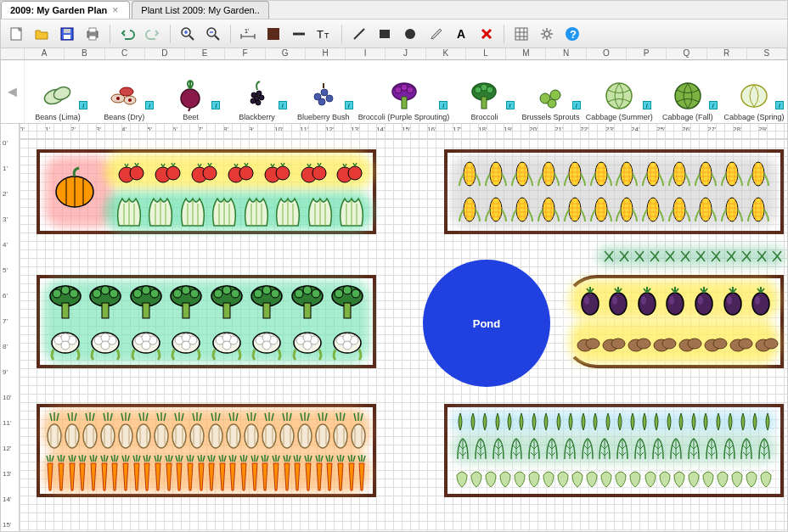 The image size is (788, 532). Describe the element at coordinates (410, 34) in the screenshot. I see `circle-tool-button` at that location.